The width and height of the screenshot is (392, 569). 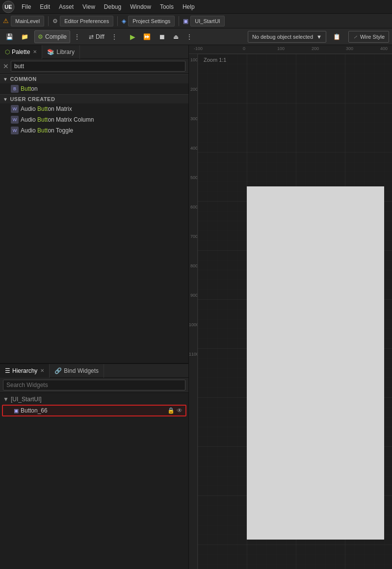 I want to click on ruler-tick-v-800: 800, so click(x=193, y=266).